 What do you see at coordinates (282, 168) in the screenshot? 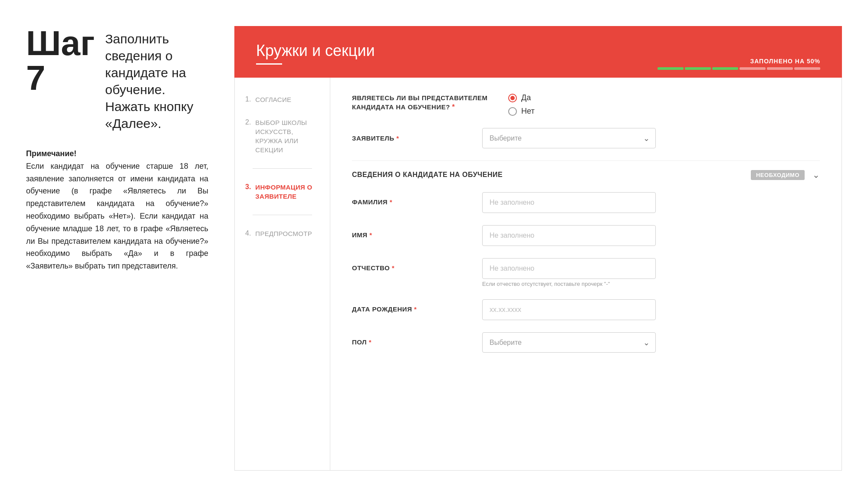
I see `step-divider` at bounding box center [282, 168].